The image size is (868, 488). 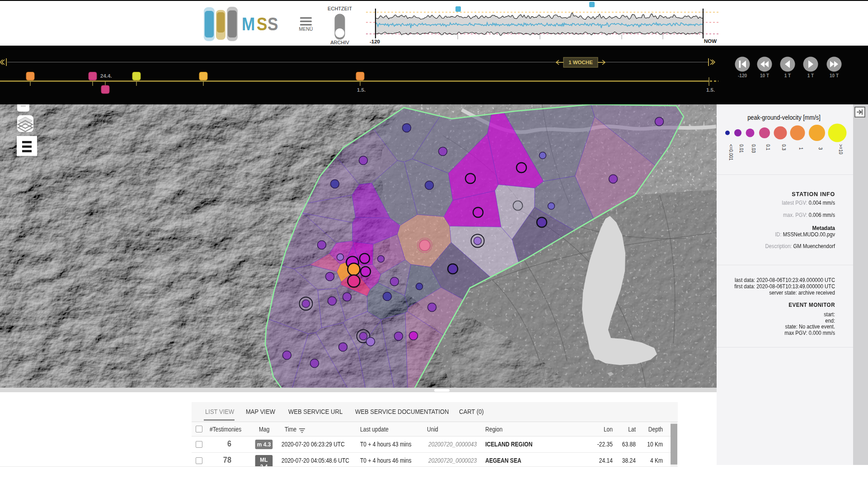 What do you see at coordinates (821, 149) in the screenshot?
I see `svg-text: 3` at bounding box center [821, 149].